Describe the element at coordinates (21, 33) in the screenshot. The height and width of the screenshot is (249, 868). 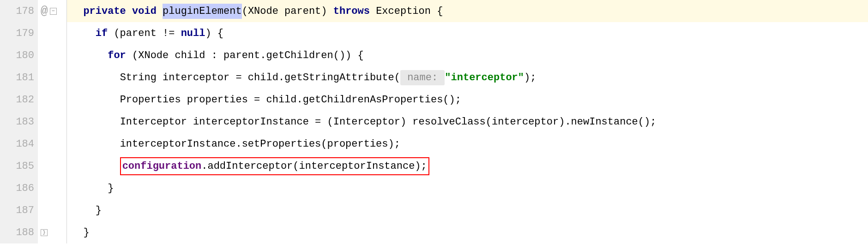
I see `line-number: 179` at that location.